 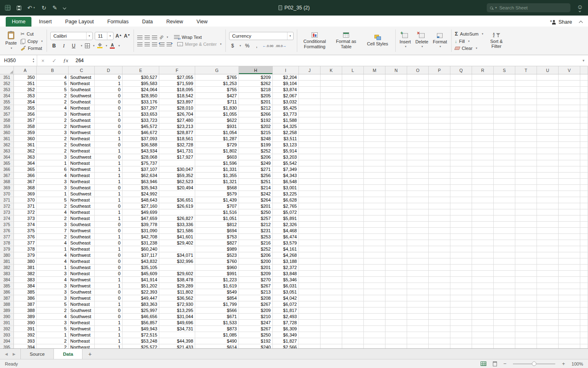 I want to click on wrap-text-button: Wrap Text, so click(x=188, y=37).